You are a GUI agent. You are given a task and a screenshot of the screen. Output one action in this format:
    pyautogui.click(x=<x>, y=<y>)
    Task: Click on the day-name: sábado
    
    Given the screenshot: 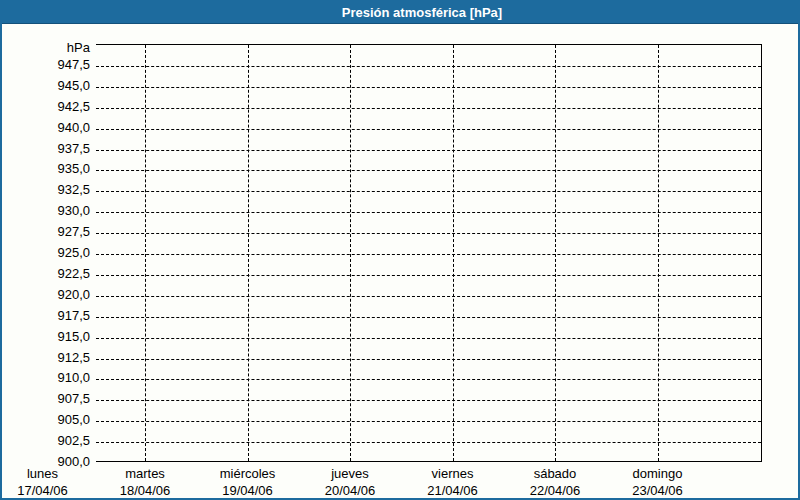 What is the action you would take?
    pyautogui.click(x=556, y=474)
    